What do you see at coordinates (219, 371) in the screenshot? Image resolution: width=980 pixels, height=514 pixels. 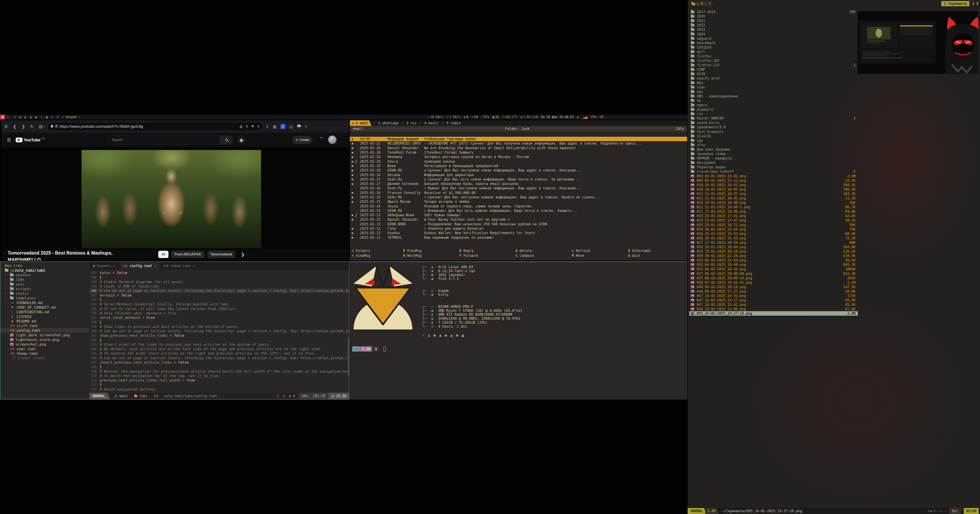 I see `code-line: 209# Whether the navigation for previous…` at bounding box center [219, 371].